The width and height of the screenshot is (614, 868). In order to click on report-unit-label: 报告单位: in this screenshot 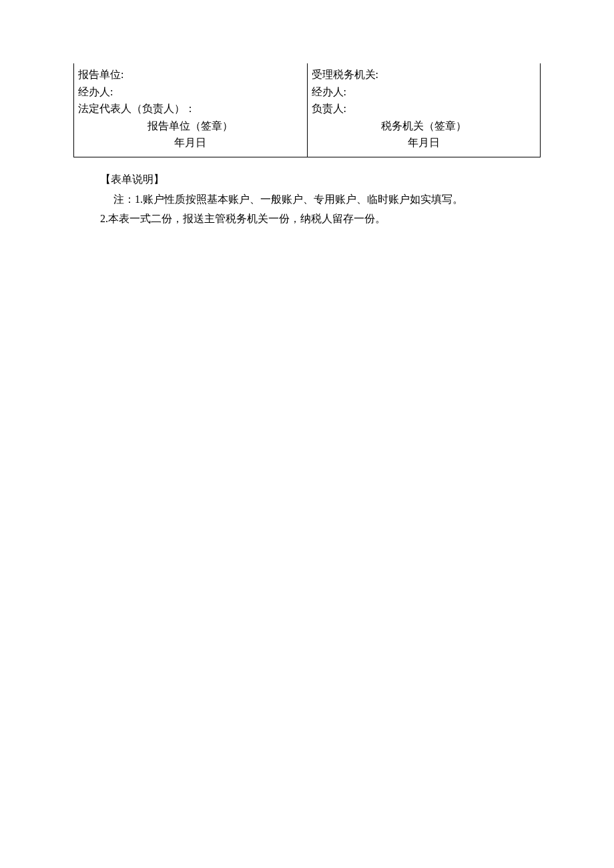, I will do `click(191, 75)`.